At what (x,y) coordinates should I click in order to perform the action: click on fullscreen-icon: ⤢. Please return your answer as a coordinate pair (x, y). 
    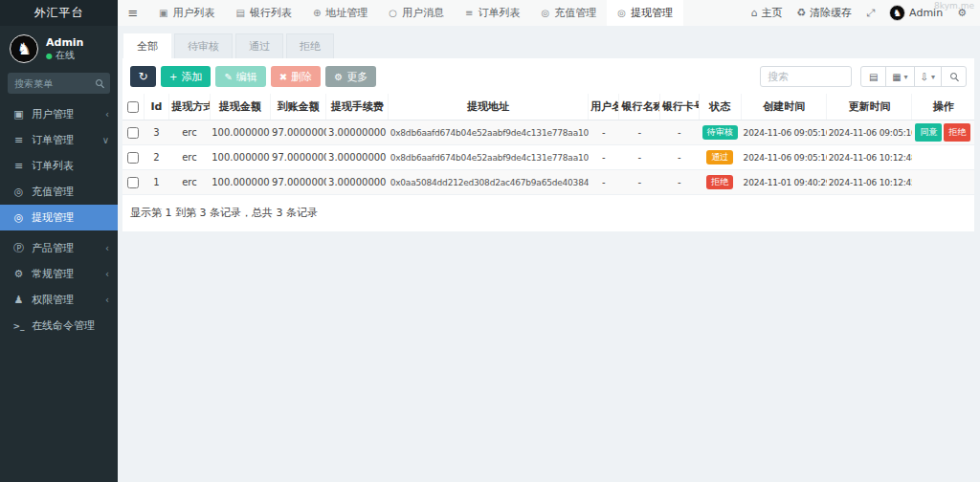
    Looking at the image, I should click on (871, 13).